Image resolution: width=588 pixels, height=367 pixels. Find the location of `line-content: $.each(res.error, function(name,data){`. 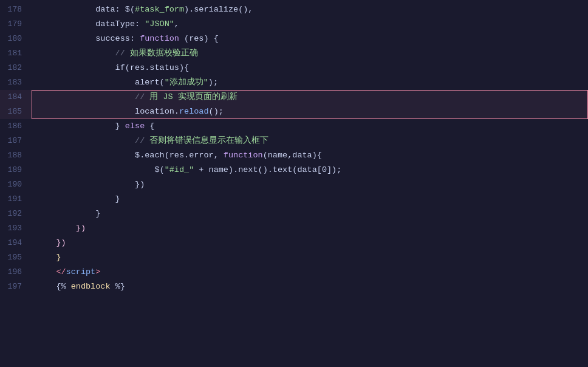

line-content: $.each(res.error, function(name,data){ is located at coordinates (310, 156).